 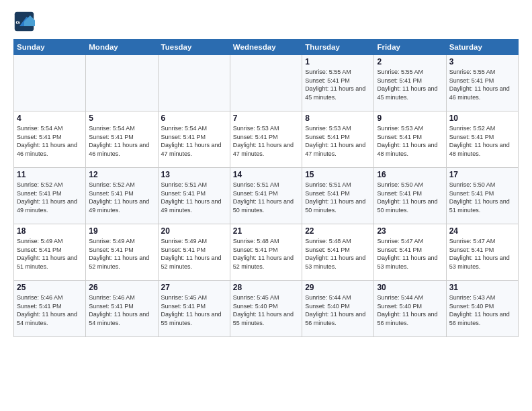 What do you see at coordinates (266, 196) in the screenshot?
I see `week-row-3: 11Sunrise: 5:52 AMSunset: 5:41 PMDayligh…` at bounding box center [266, 196].